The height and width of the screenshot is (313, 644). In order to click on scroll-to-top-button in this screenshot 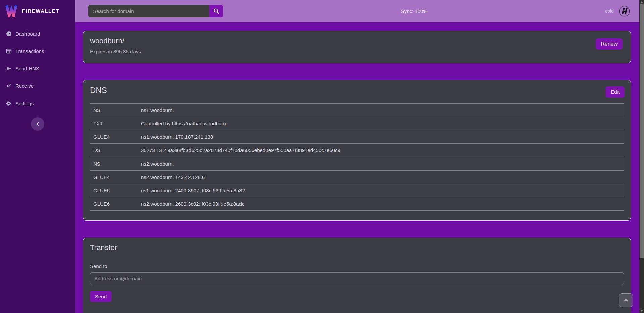, I will do `click(626, 300)`.